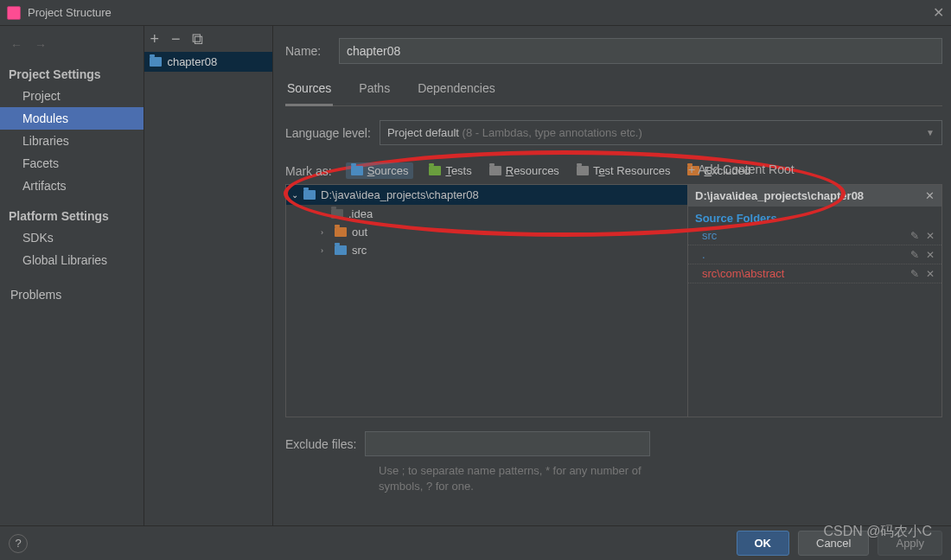 The height and width of the screenshot is (560, 951). I want to click on source-folders-title: Source Folders, so click(814, 216).